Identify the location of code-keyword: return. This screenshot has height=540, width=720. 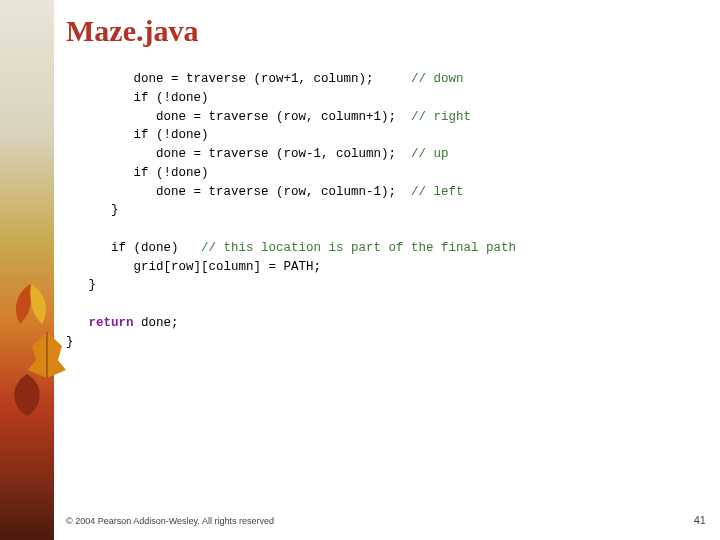
(112, 323).